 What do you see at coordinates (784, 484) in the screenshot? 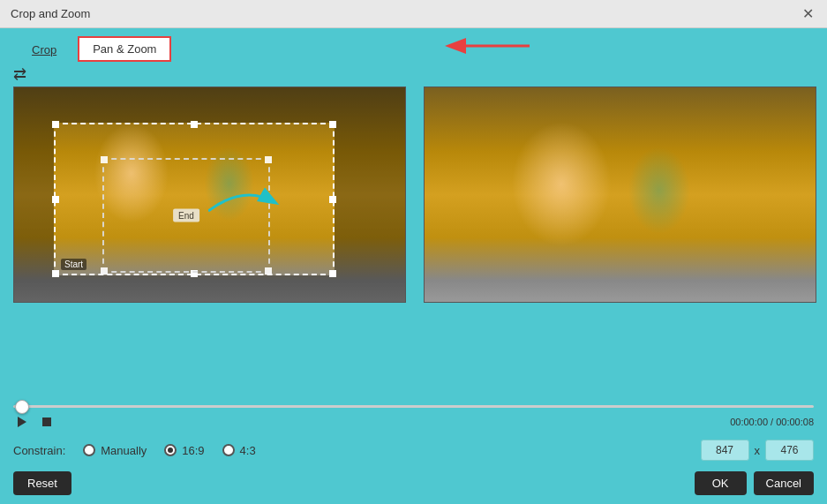
I see `cancel-button: Cancel` at bounding box center [784, 484].